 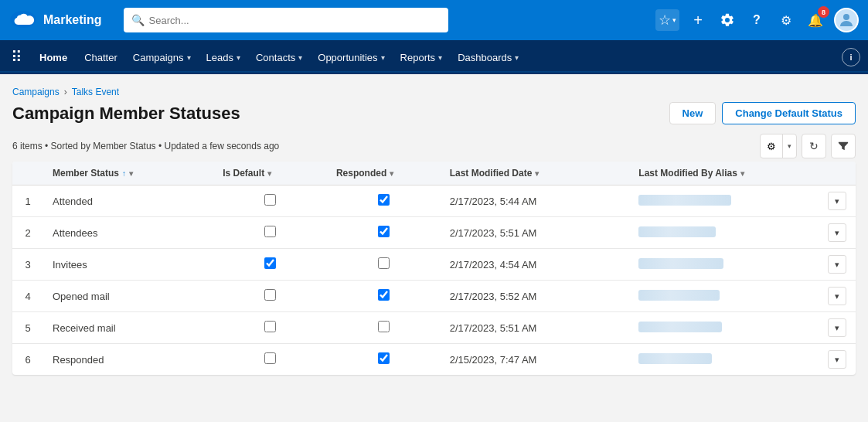 What do you see at coordinates (824, 12) in the screenshot?
I see `notification-count: 8` at bounding box center [824, 12].